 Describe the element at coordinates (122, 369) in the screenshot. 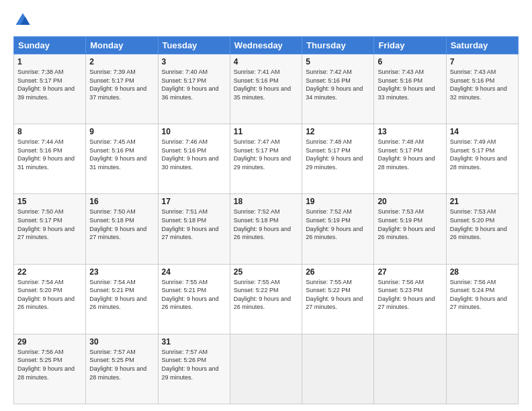

I see `calendar-cell: 30 Sunrise: 7:57 AMSunset: 5:25 PMDaylig…` at that location.